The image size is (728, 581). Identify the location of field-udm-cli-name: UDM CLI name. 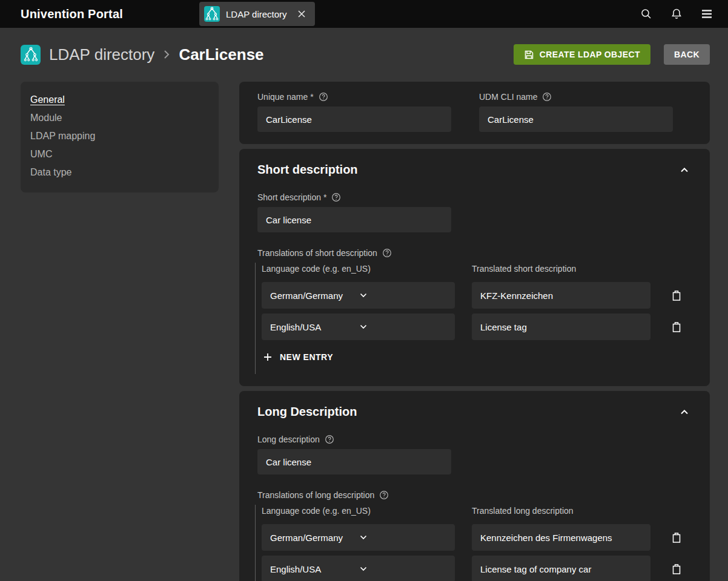
(576, 112).